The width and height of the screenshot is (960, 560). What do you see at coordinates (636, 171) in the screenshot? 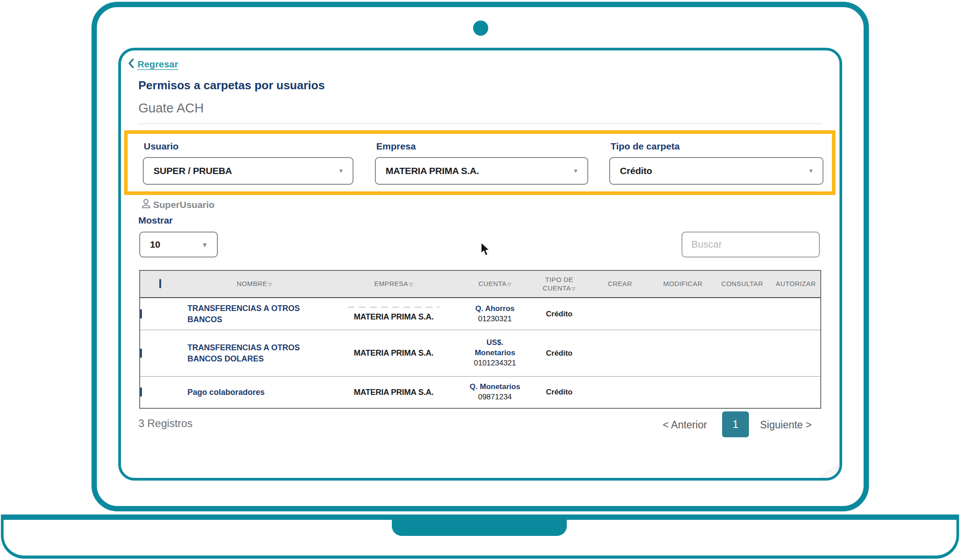
I see `tipo-carpeta-dropdown-value: Crédito` at bounding box center [636, 171].